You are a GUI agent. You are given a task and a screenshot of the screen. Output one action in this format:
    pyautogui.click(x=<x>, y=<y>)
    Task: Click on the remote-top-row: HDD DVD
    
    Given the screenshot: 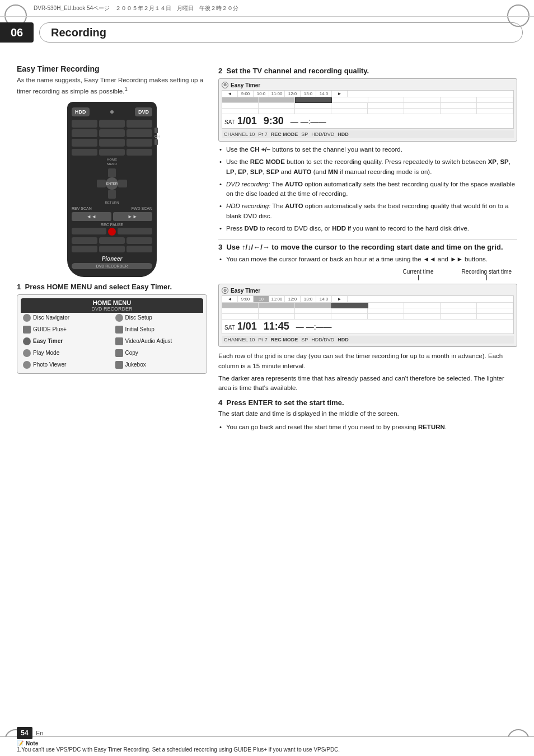 What is the action you would take?
    pyautogui.click(x=112, y=112)
    